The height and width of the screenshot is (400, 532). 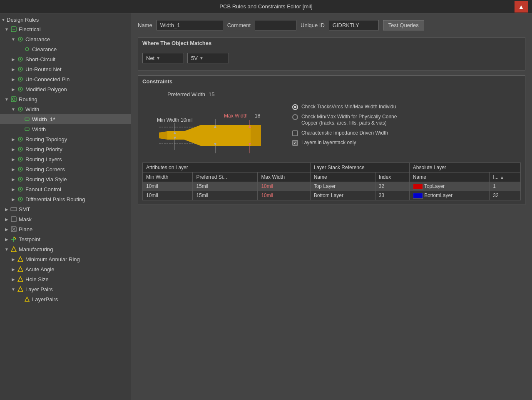 What do you see at coordinates (266, 7) in the screenshot?
I see `window-title: PCB Rules and Constraints Editor [mil]` at bounding box center [266, 7].